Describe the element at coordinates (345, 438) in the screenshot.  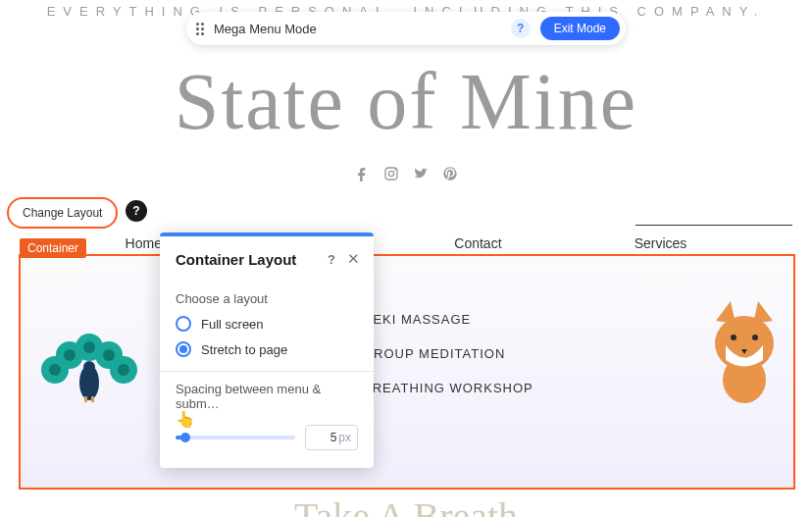
I see `spacing-unit: px` at that location.